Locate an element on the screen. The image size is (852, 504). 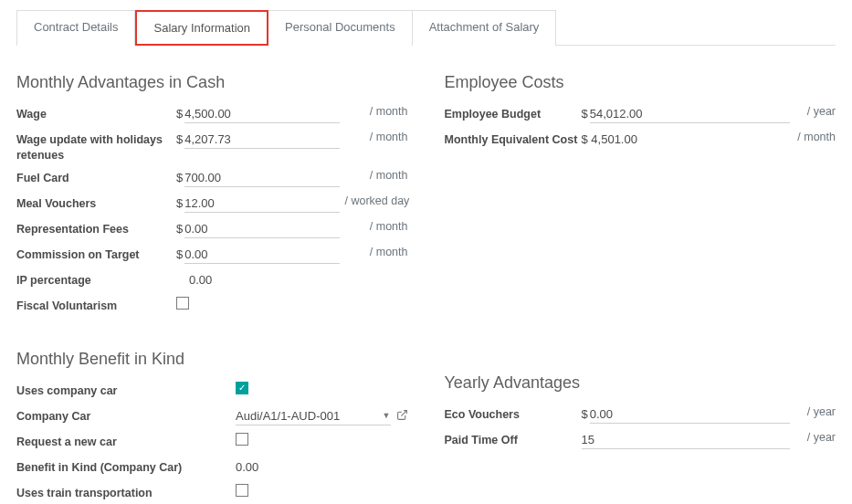
label-uses-company-car: Uses company car is located at coordinates (126, 391).